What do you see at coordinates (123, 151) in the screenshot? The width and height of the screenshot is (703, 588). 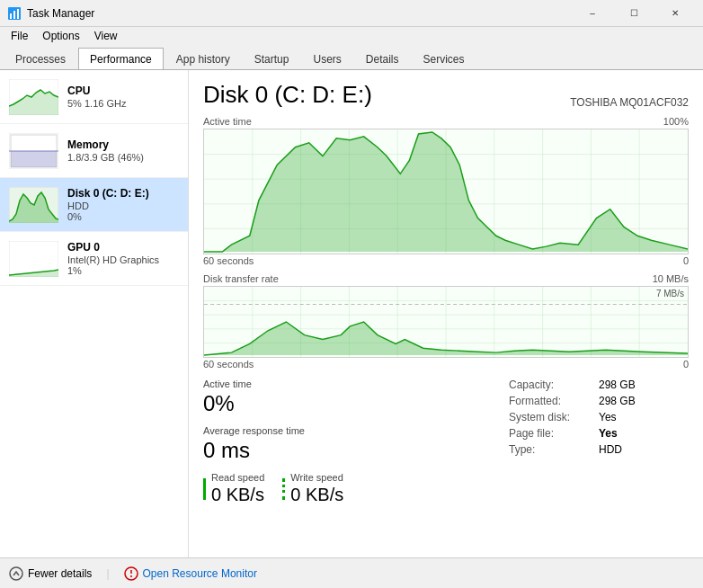 I see `memory-info: Memory 1.8/3.9 GB (46%)` at bounding box center [123, 151].